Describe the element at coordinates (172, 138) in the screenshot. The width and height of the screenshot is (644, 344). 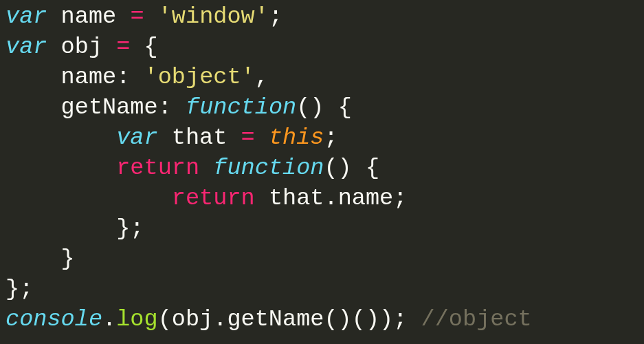
I see `code-line: var that = this;` at that location.